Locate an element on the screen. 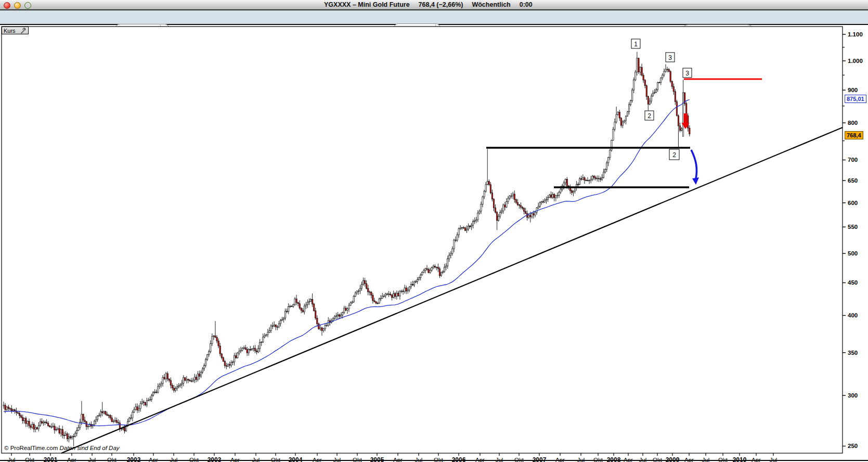 The width and height of the screenshot is (868, 462). x-tick-label: 2001 is located at coordinates (51, 459).